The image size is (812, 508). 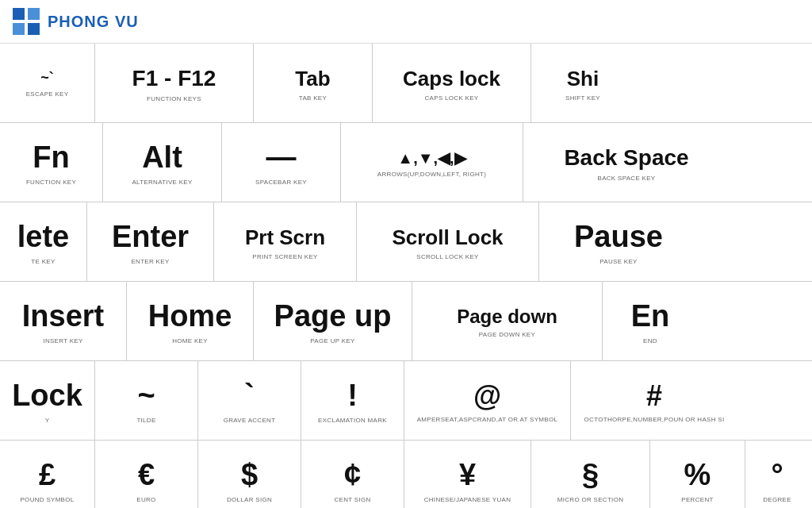 I want to click on key-cell-yen: ¥CHINESE/JAPANESE YUAN, so click(x=468, y=475).